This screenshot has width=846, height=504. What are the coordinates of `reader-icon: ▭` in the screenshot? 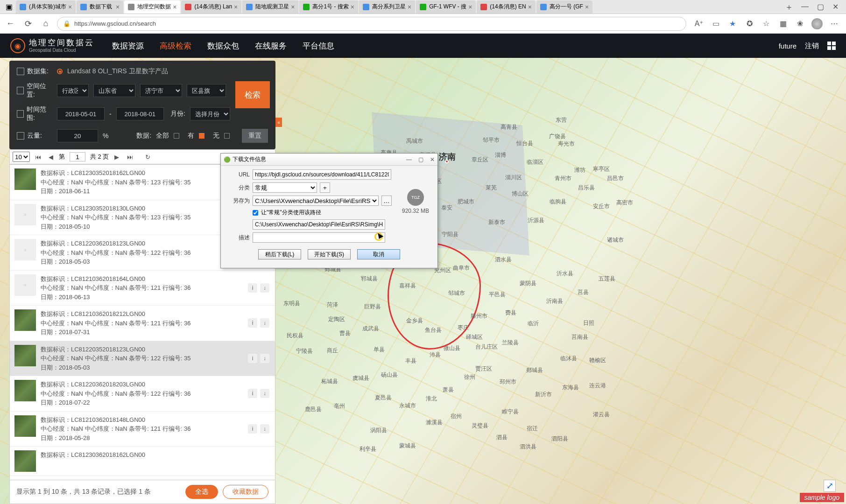 It's located at (716, 24).